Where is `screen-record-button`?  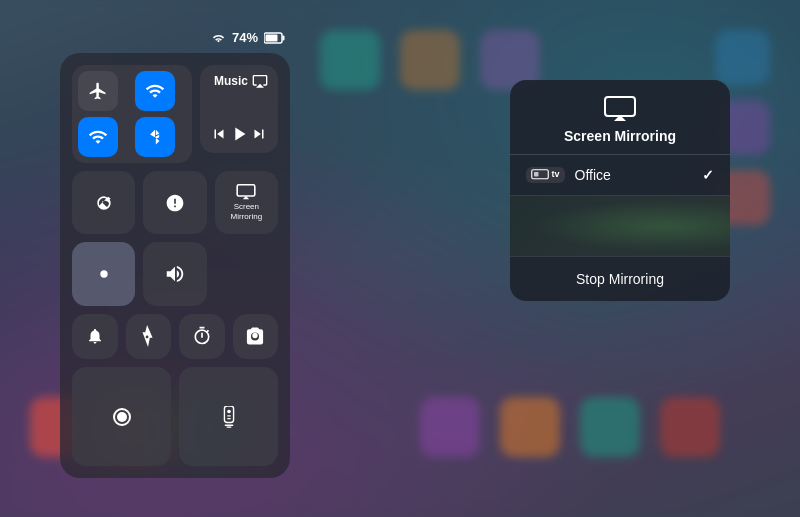 screen-record-button is located at coordinates (122, 416).